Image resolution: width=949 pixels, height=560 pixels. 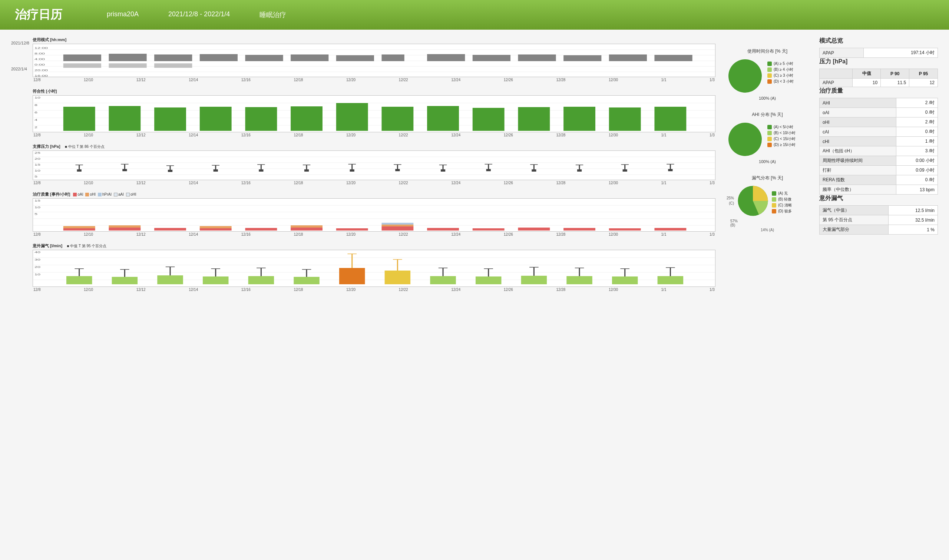 I want to click on date-labels: 2021/12/8 2022/1/4, so click(x=20, y=168).